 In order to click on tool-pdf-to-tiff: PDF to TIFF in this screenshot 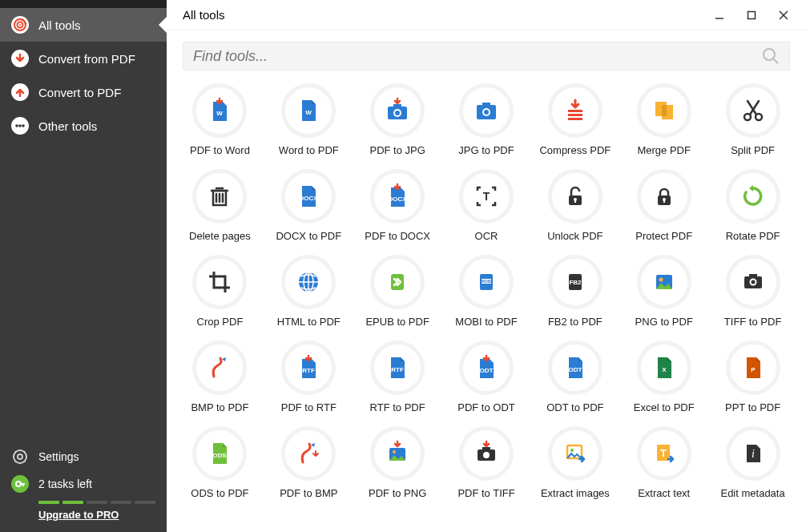, I will do `click(487, 463)`.